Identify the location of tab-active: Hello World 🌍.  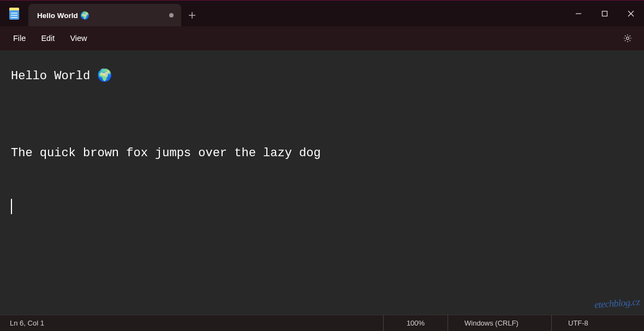
(105, 15).